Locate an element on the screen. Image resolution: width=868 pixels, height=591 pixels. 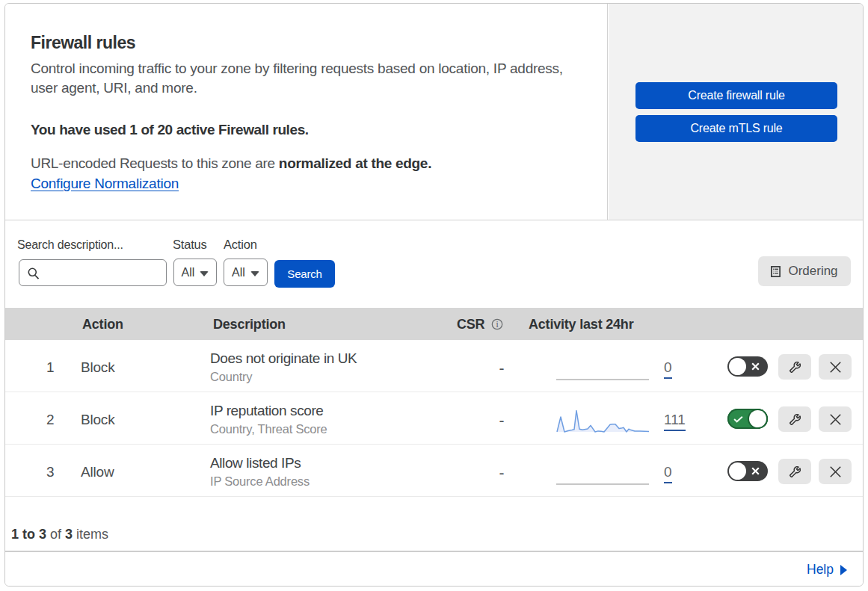
items-count: 1 to 3 of 3 items is located at coordinates (60, 534).